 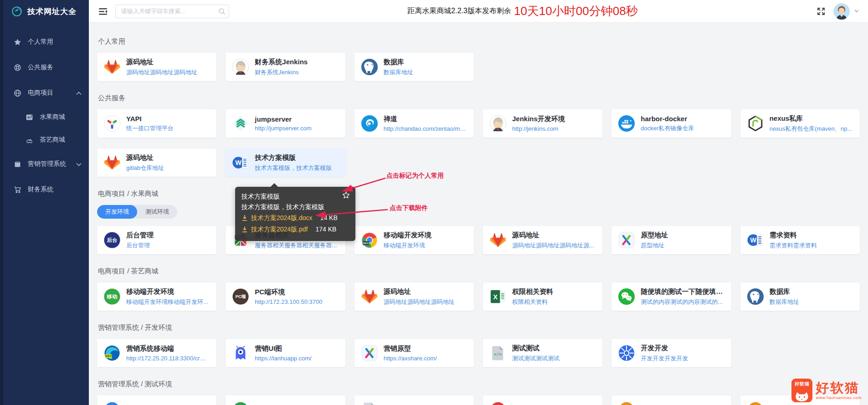 What do you see at coordinates (45, 117) in the screenshot?
I see `sidebar-item-3: A水果商城` at bounding box center [45, 117].